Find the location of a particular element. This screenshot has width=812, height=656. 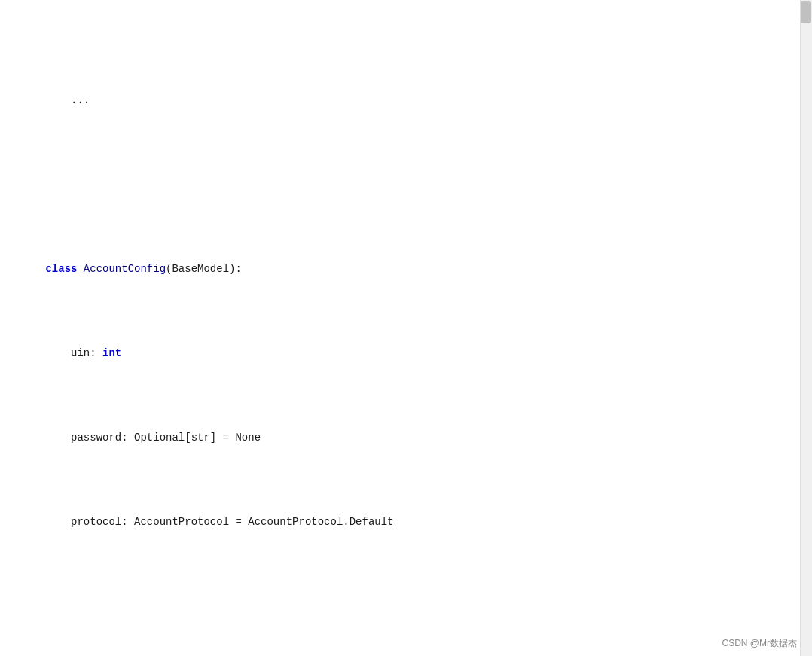

blank3 is located at coordinates (402, 652).